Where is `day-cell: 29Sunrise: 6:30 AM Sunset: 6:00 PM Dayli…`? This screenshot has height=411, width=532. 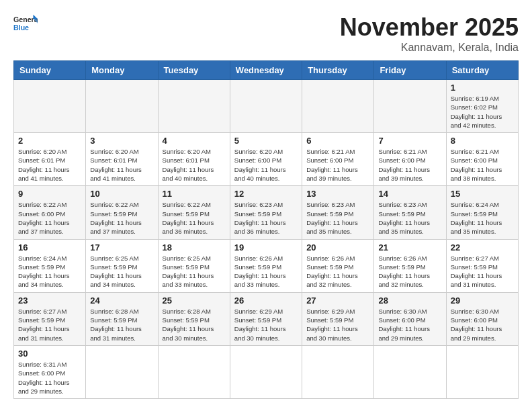 day-cell: 29Sunrise: 6:30 AM Sunset: 6:00 PM Dayli… is located at coordinates (482, 318).